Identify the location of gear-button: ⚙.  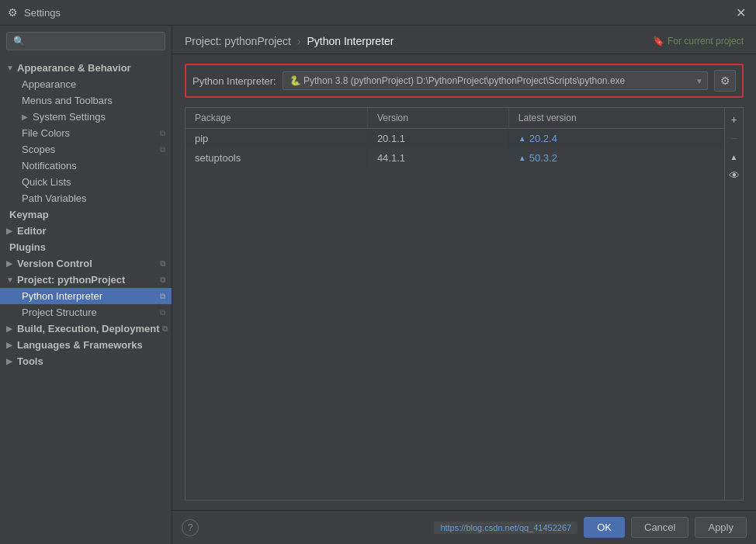
(725, 81).